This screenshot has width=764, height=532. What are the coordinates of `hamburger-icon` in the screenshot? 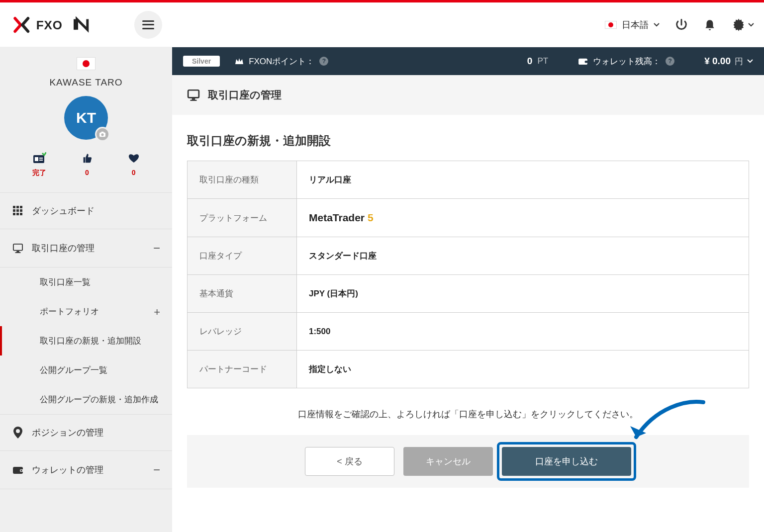 It's located at (148, 25).